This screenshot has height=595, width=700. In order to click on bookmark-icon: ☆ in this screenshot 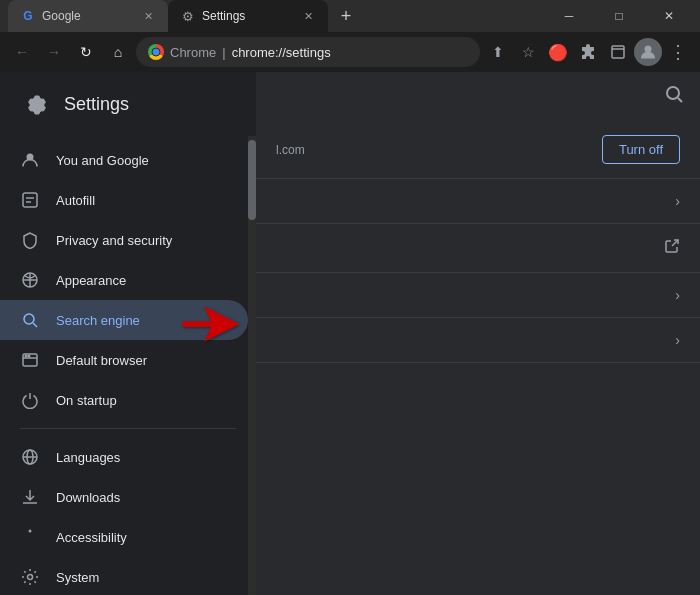, I will do `click(528, 52)`.